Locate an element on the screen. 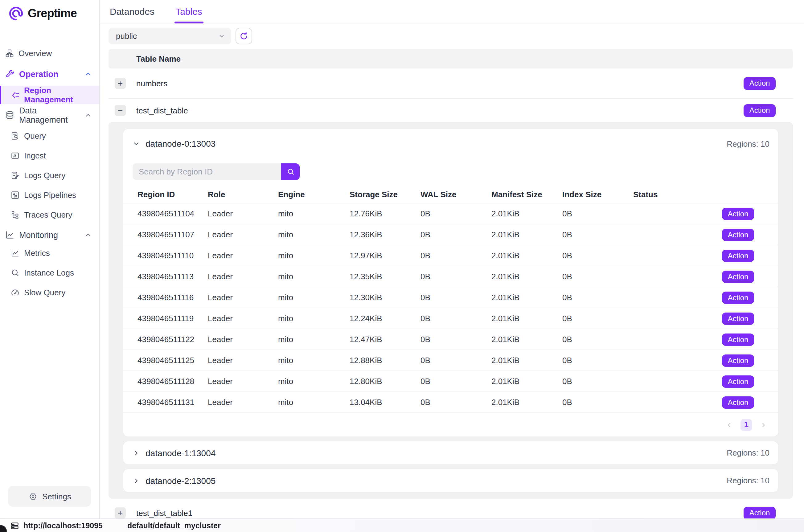 The width and height of the screenshot is (804, 532). sidebar-item-overview: Overview is located at coordinates (50, 53).